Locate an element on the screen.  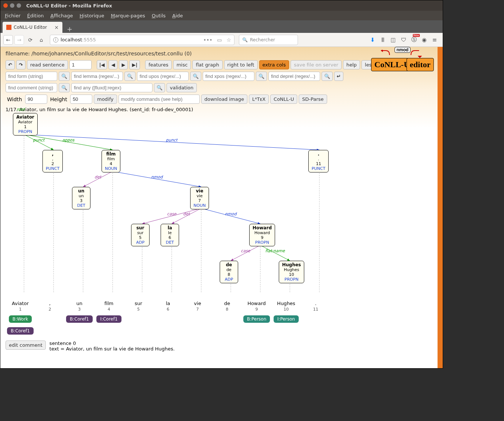
menu-marque-pages: Marque-pages is located at coordinates (128, 16).